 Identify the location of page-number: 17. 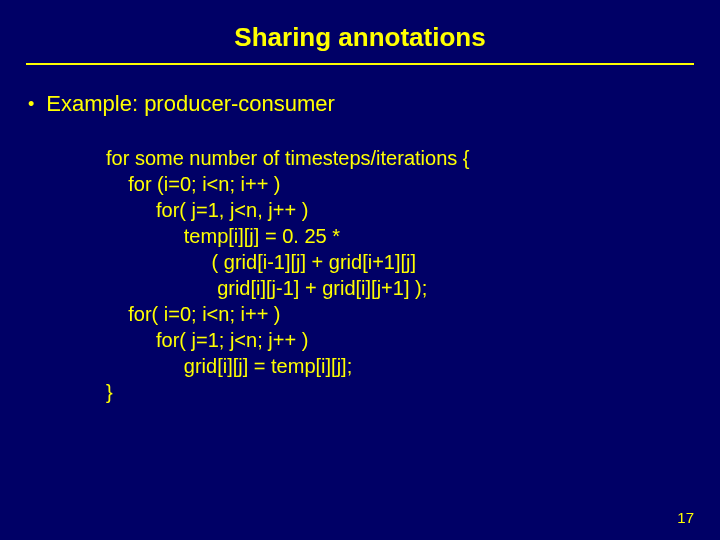
(686, 518).